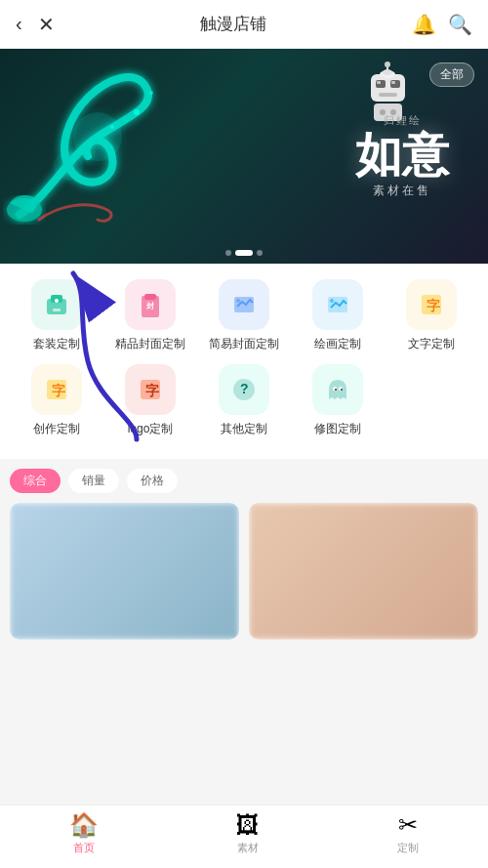 The width and height of the screenshot is (488, 868). Describe the element at coordinates (47, 24) in the screenshot. I see `close-button: ✕` at that location.